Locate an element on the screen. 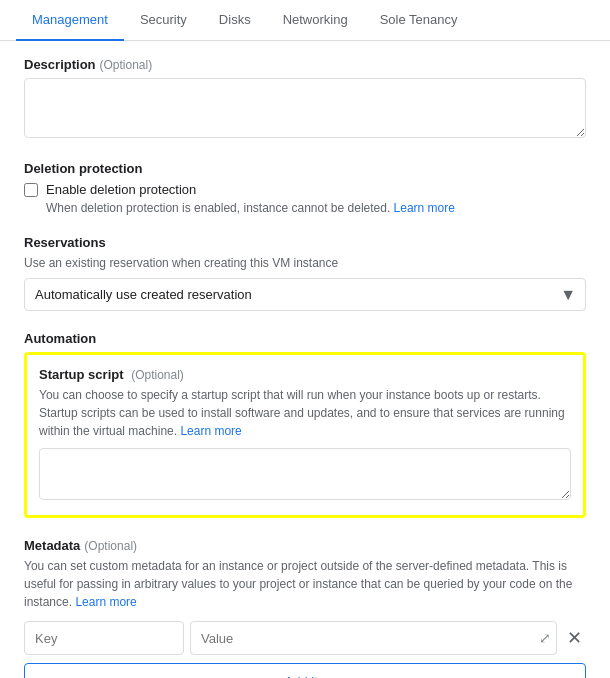 This screenshot has height=678, width=610. deletion-protection-checkbox-label: Enable deletion protection is located at coordinates (121, 190).